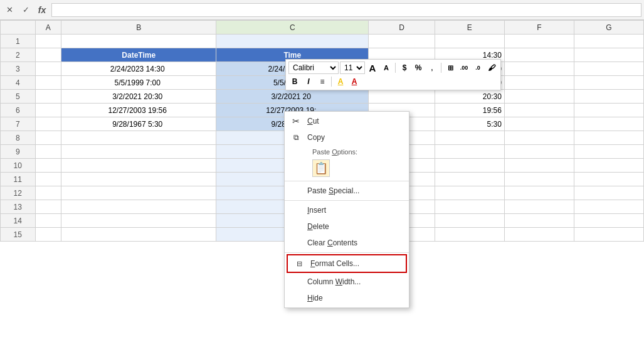  What do you see at coordinates (139, 28) in the screenshot?
I see `col-header-b: B` at bounding box center [139, 28].